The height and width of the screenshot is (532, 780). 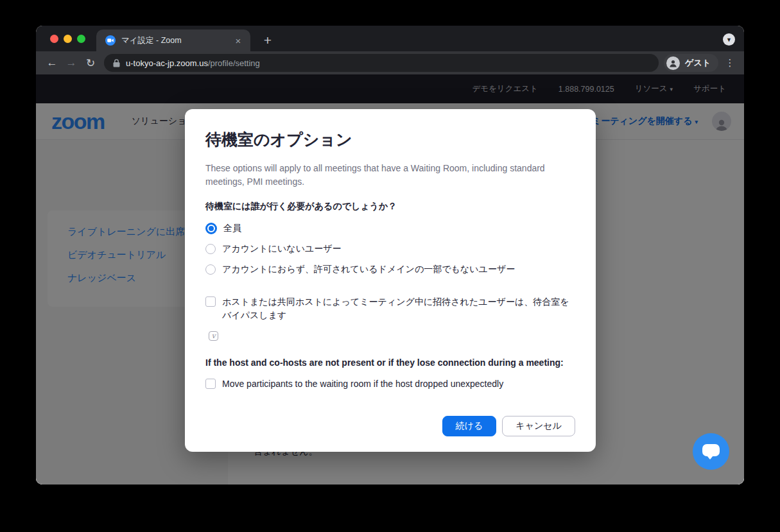 I want to click on tab-strip: マイ設定 - Zoom × + ▼, so click(x=390, y=39).